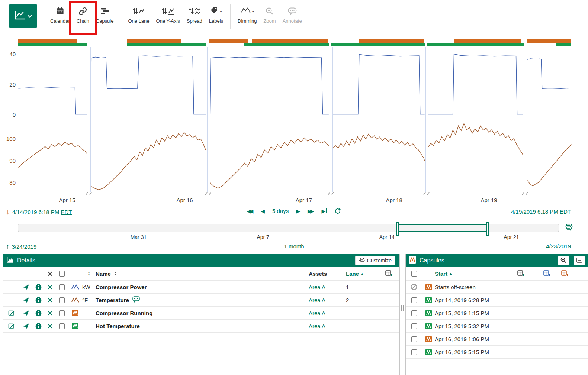 The image size is (588, 375). Describe the element at coordinates (105, 17) in the screenshot. I see `toolbar-capsule-button: Capsule` at that location.